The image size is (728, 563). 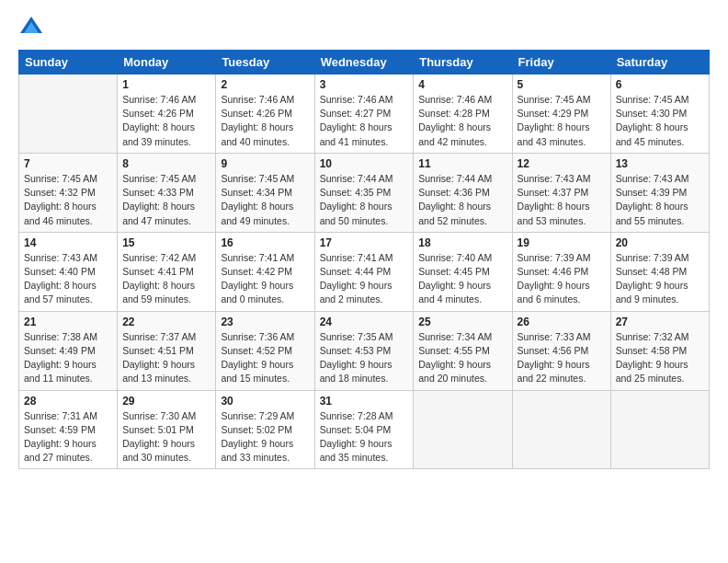 What do you see at coordinates (561, 271) in the screenshot?
I see `calendar-cell: 19Sunrise: 7:39 AMSunset: 4:46 PMDayligh…` at bounding box center [561, 271].